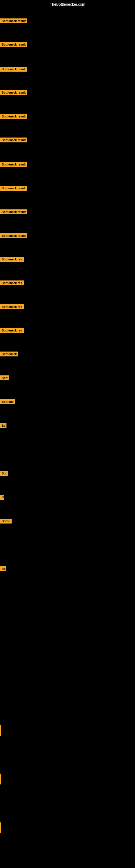 The width and height of the screenshot is (135, 868). What do you see at coordinates (12, 283) in the screenshot?
I see `bottleneck-label-11: Bottleneck res` at bounding box center [12, 283].